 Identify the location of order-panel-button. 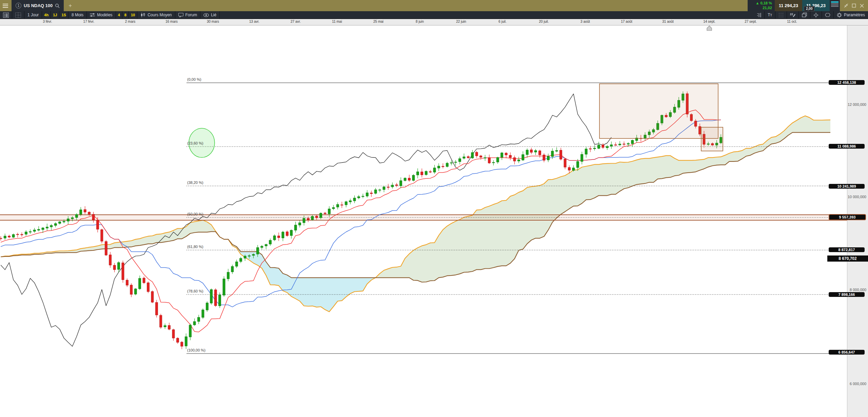
(759, 15).